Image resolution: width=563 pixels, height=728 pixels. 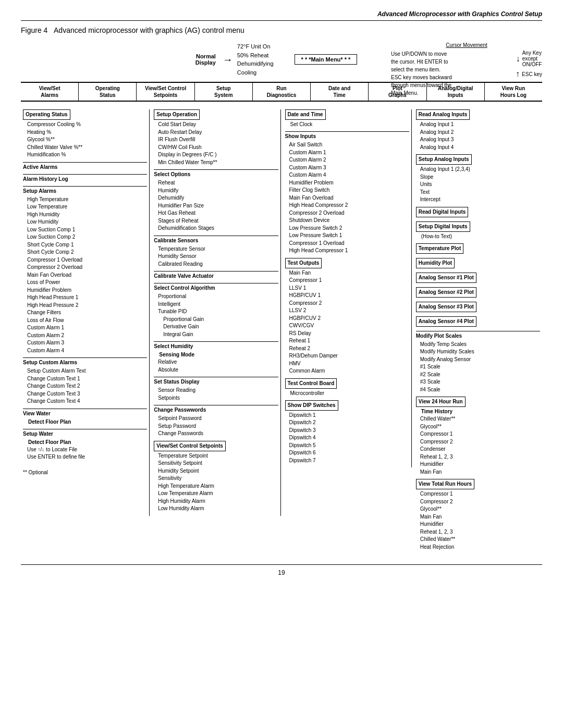 What do you see at coordinates (444, 159) in the screenshot?
I see `setup-analog-header: Setup Analog Inputs` at bounding box center [444, 159].